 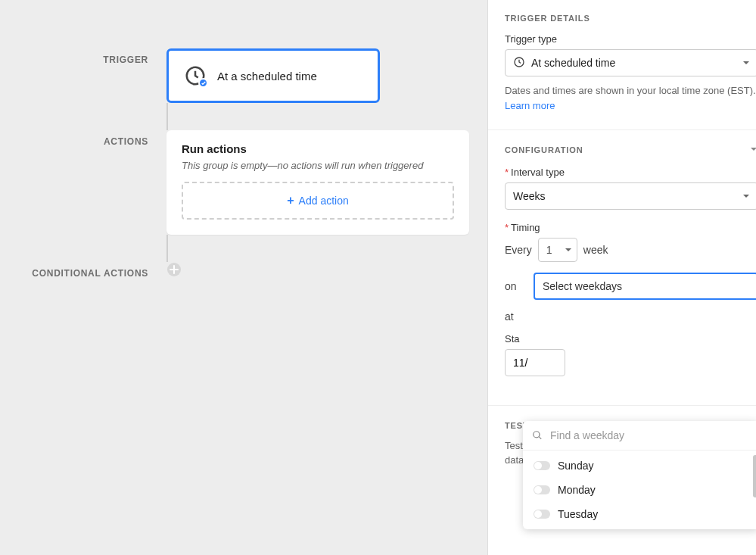 What do you see at coordinates (530, 196) in the screenshot?
I see `interval-type-value: Weeks` at bounding box center [530, 196].